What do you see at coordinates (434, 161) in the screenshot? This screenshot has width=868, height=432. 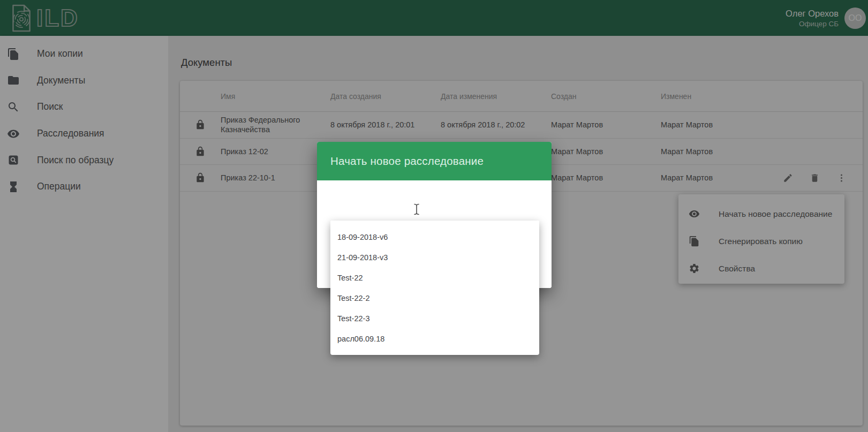 I see `dialog-header: Начать новое расследование` at bounding box center [434, 161].